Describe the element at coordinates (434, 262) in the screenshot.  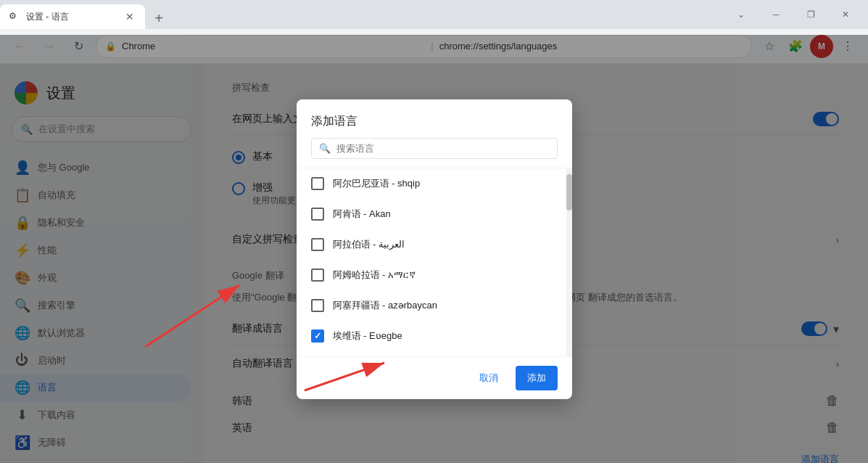
I see `dialog-language-list: 阿尔巴尼亚语 - shqip 阿肯语 - Akan 阿拉伯语 - العربية` at that location.